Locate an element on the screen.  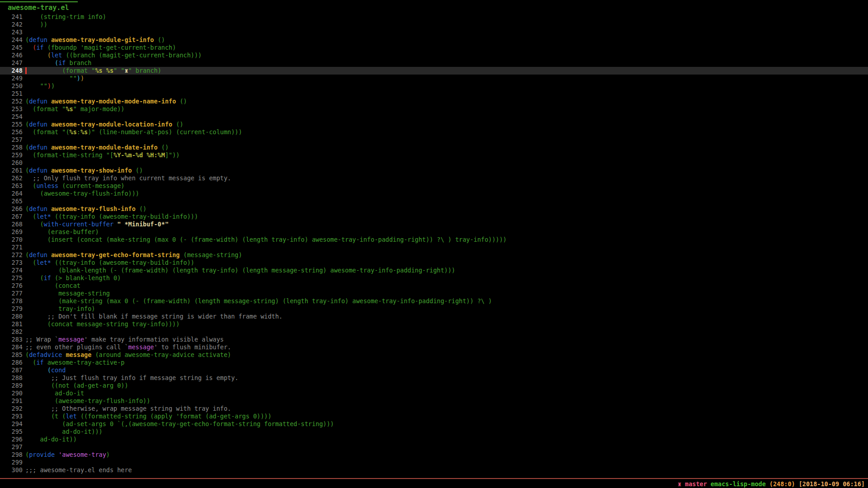
code-line: 269 (erase-buffer) is located at coordinates (434, 232).